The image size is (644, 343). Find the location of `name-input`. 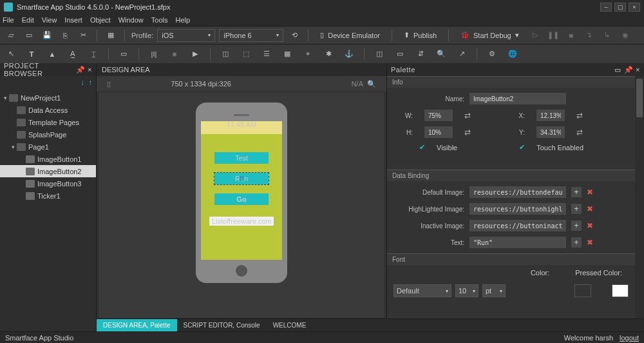

name-input is located at coordinates (518, 99).